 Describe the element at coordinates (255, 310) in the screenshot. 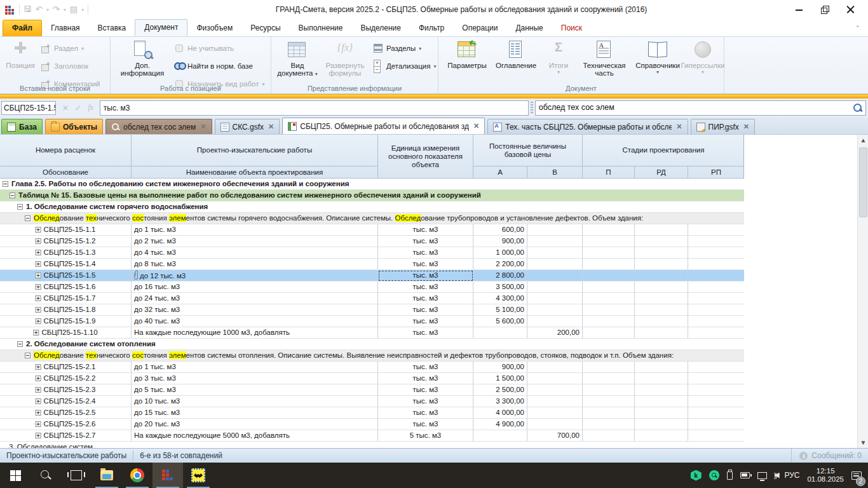

I see `cell-name: до 32 тыс. м3` at that location.